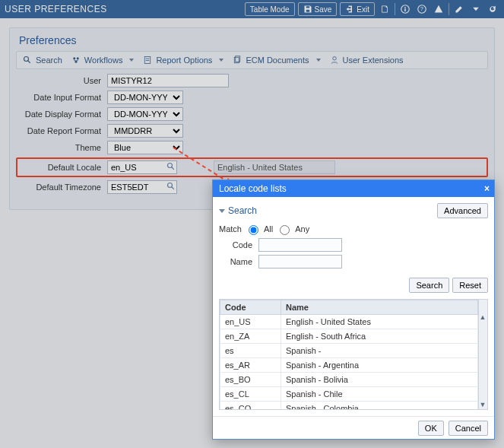  What do you see at coordinates (184, 60) in the screenshot?
I see `tab-label: Report Options` at bounding box center [184, 60].